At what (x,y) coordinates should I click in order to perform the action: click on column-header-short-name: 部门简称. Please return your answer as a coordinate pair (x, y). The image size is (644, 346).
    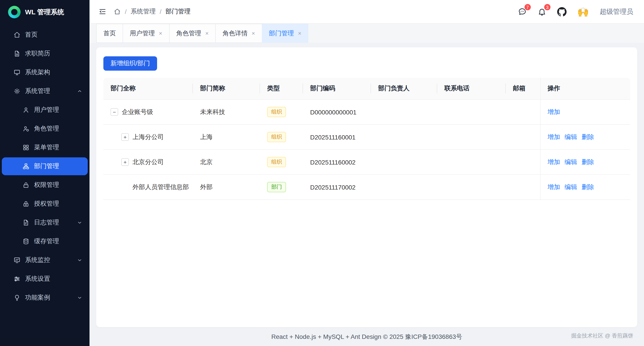
    Looking at the image, I should click on (226, 89).